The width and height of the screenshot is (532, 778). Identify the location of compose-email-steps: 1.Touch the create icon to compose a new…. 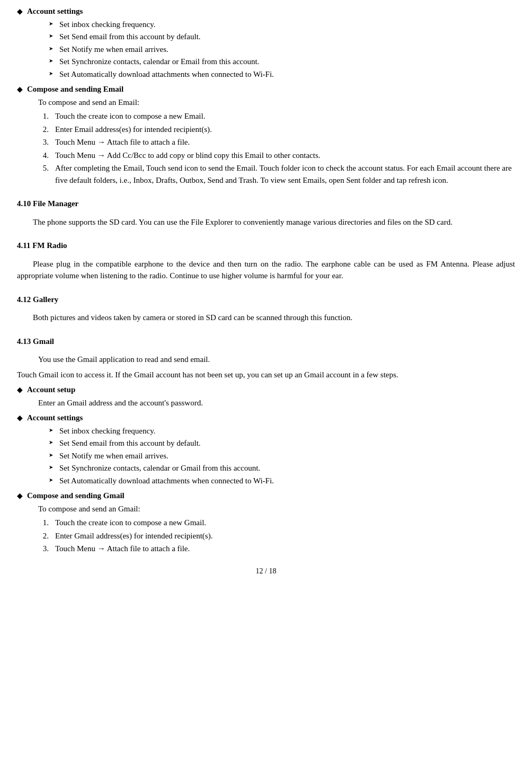
(277, 148).